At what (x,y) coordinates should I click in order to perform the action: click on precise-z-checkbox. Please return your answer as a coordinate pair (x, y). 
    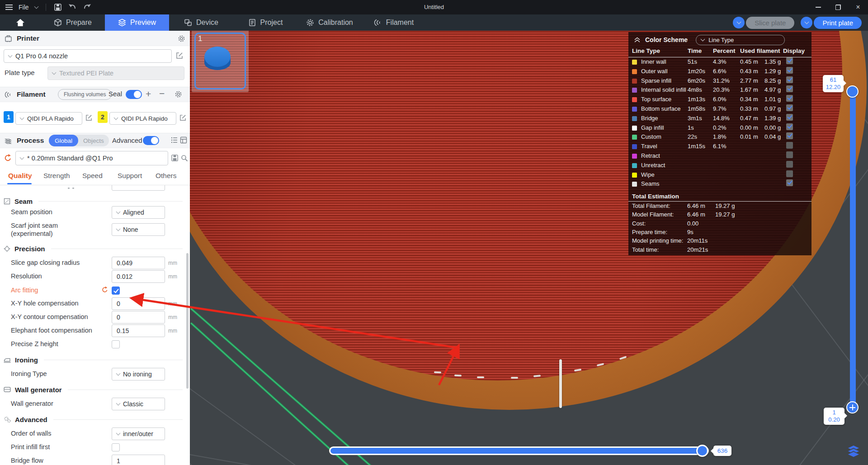
    Looking at the image, I should click on (116, 344).